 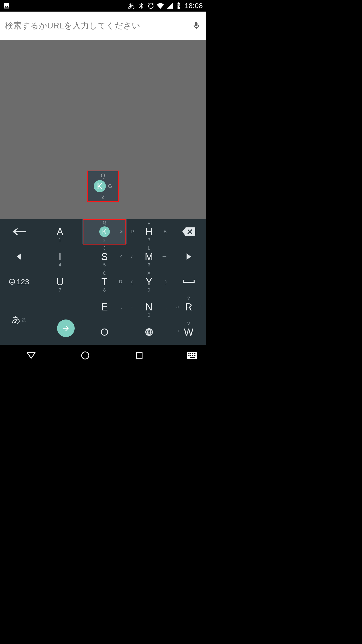 I want to click on key-t: C T D 8, so click(x=105, y=282).